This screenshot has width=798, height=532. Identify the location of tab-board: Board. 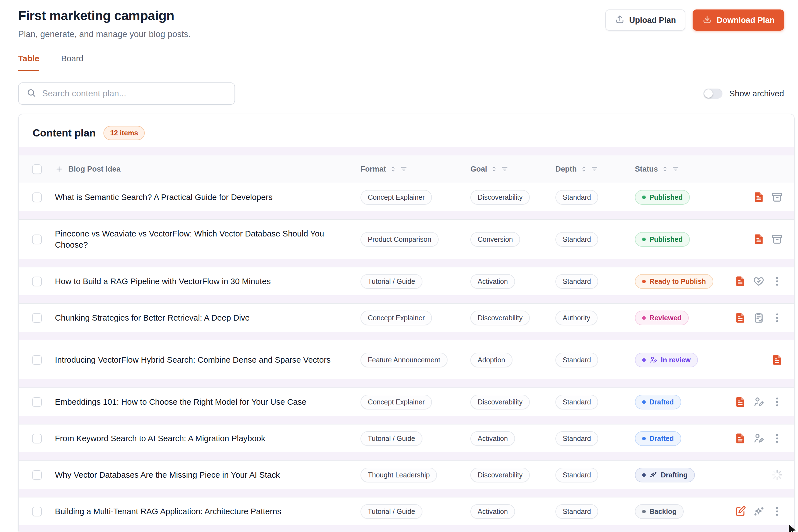
(72, 62).